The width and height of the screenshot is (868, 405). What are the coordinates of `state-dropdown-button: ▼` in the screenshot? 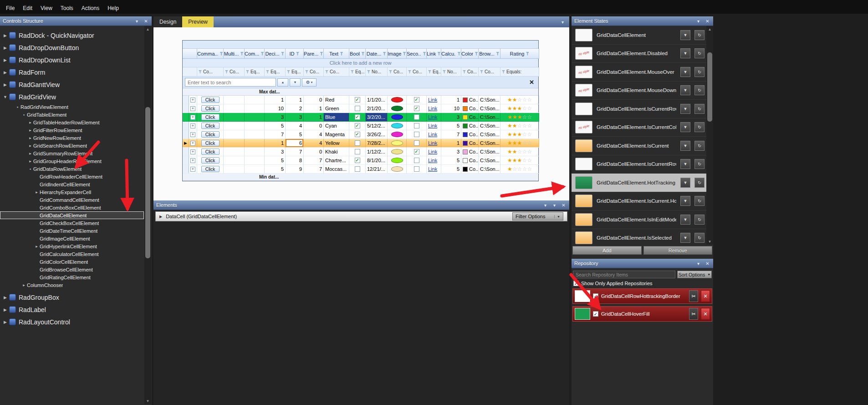 It's located at (685, 35).